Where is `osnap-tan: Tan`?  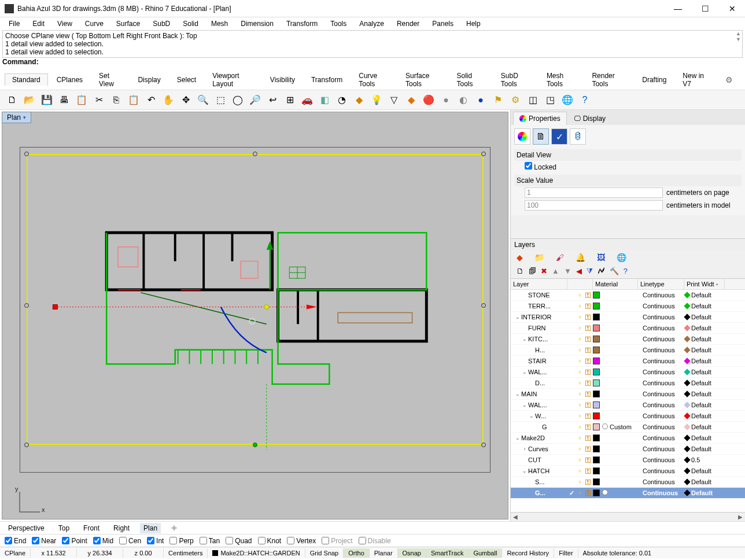
osnap-tan: Tan is located at coordinates (209, 541).